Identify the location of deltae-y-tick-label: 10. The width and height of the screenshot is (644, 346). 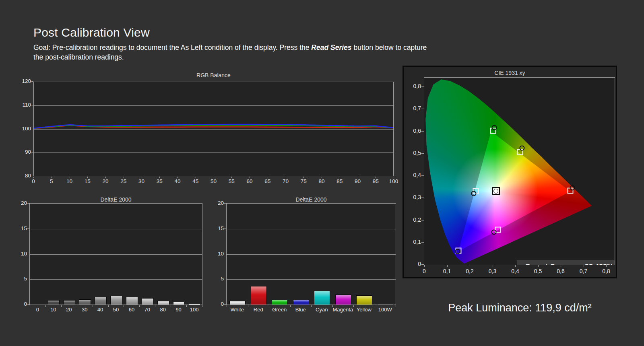
(215, 253).